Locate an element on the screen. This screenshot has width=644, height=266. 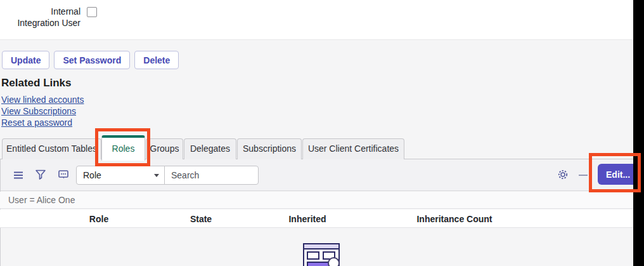
tab-roles: Roles is located at coordinates (123, 148).